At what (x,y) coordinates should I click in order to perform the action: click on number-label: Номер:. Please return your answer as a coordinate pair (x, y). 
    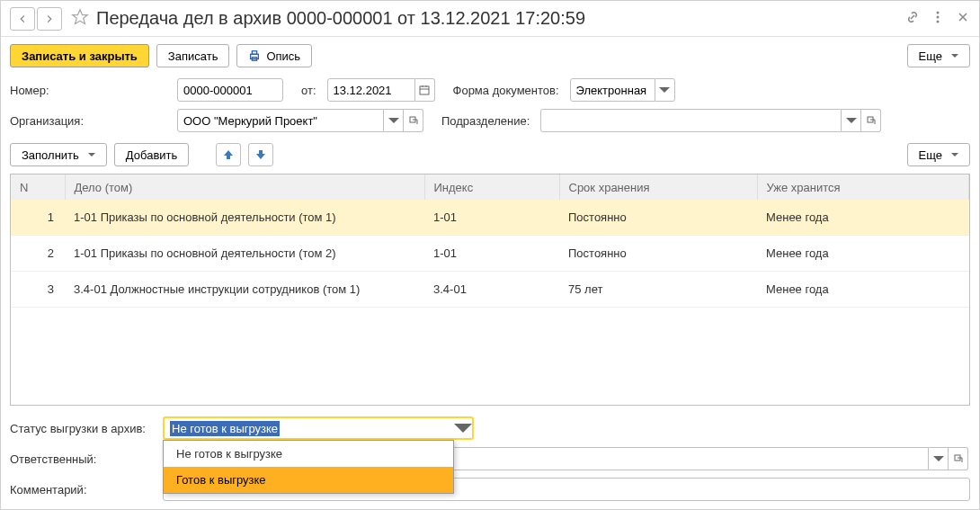
    Looking at the image, I should click on (90, 90).